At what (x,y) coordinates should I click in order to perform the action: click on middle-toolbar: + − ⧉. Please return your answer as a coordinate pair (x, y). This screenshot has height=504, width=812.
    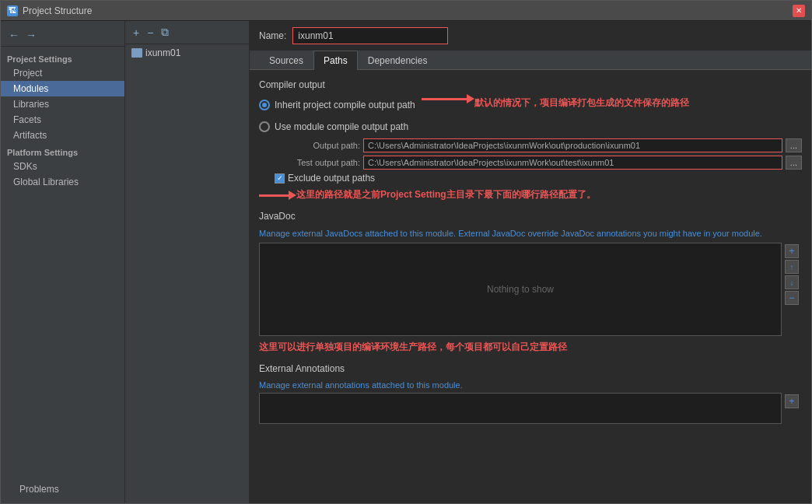
    Looking at the image, I should click on (187, 33).